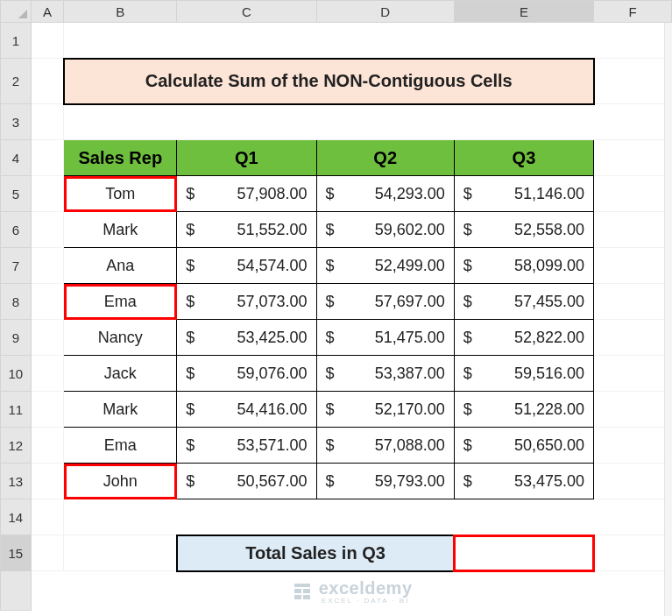 This screenshot has width=672, height=616. What do you see at coordinates (121, 482) in the screenshot?
I see `cell-rep: John` at bounding box center [121, 482].